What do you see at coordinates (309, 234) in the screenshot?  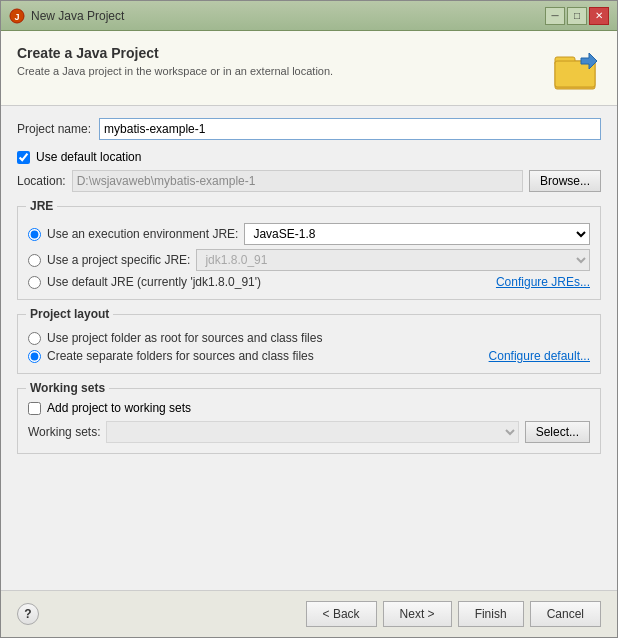 I see `jre-option1-row: Use an execution environment JRE: JavaSE…` at bounding box center [309, 234].